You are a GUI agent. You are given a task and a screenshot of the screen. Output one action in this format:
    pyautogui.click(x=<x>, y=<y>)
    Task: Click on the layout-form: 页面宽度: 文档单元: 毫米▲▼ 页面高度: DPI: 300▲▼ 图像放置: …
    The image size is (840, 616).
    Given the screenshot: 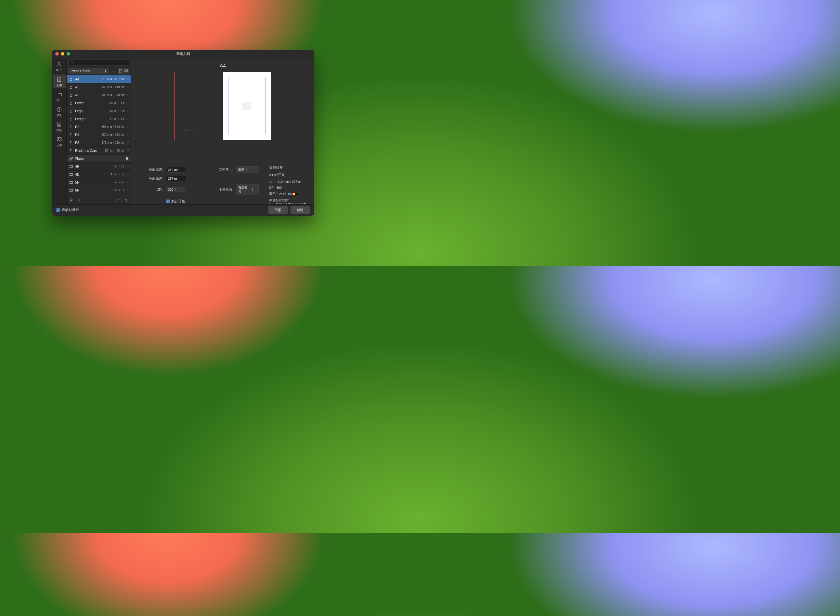 What is the action you would take?
    pyautogui.click(x=198, y=185)
    